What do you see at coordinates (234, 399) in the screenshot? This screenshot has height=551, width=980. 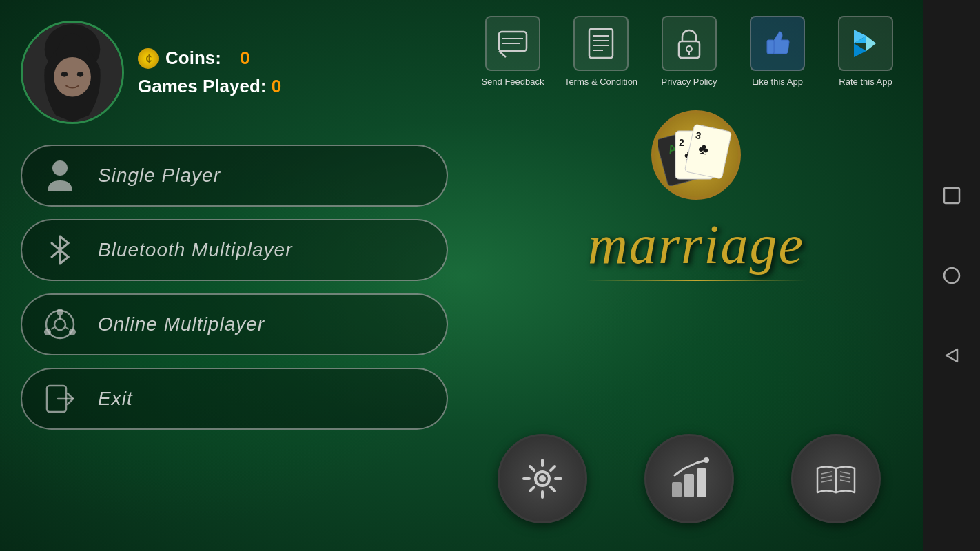 I see `exit-button: Exit` at bounding box center [234, 399].